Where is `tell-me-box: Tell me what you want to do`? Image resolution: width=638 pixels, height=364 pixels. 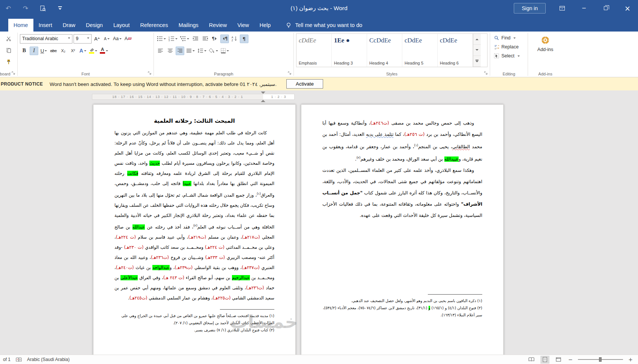 tell-me-box: Tell me what you want to do is located at coordinates (324, 25).